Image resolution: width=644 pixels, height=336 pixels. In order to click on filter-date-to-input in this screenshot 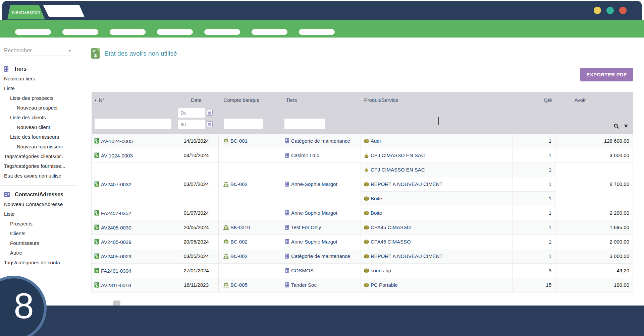, I will do `click(192, 124)`.